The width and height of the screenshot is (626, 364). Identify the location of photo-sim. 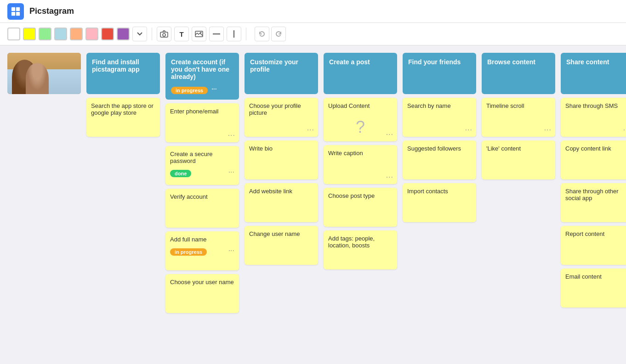
(44, 73).